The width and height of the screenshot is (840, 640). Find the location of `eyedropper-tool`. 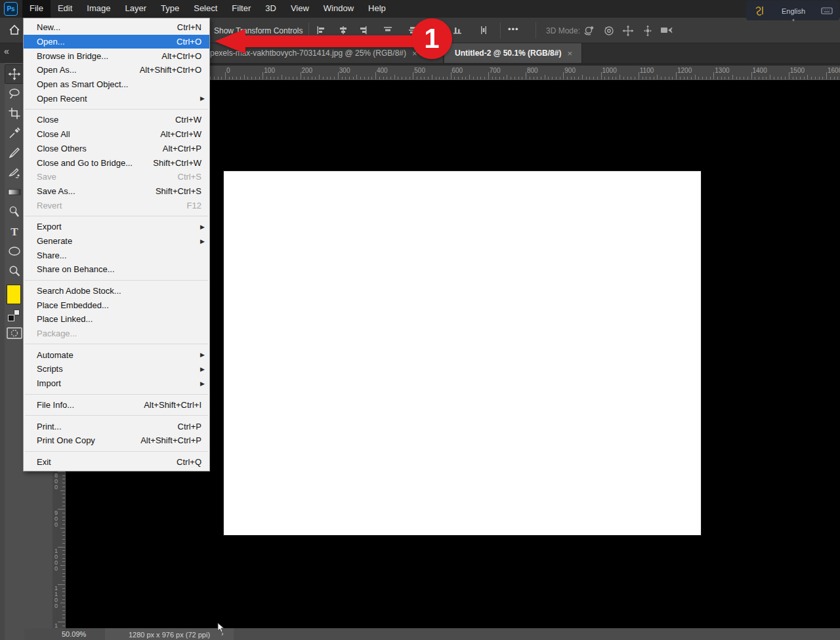

eyedropper-tool is located at coordinates (14, 133).